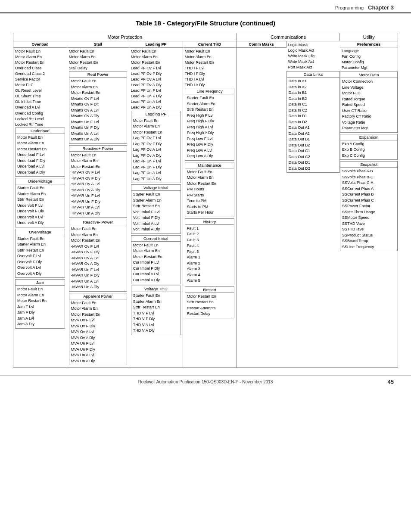  I want to click on jam-f-lvl: Jam F Lvl, so click(40, 307).